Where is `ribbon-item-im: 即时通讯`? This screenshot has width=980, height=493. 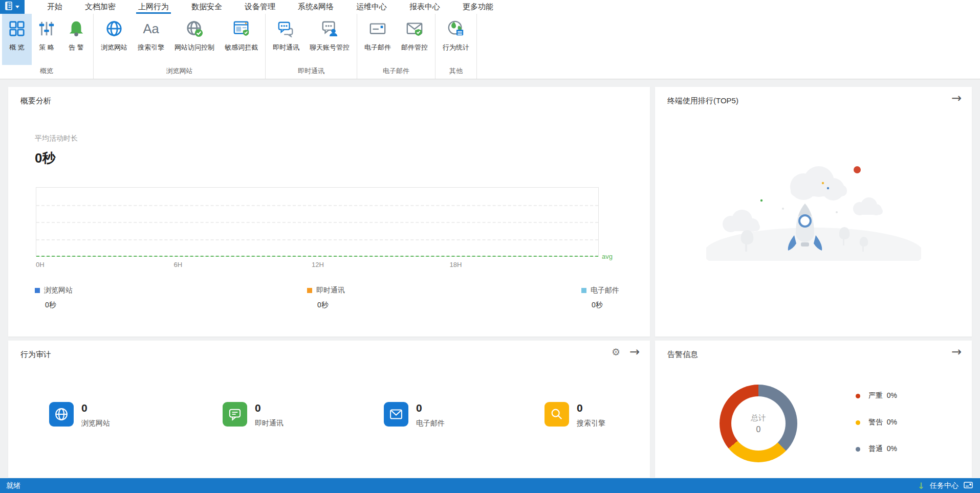 ribbon-item-im: 即时通讯 is located at coordinates (286, 39).